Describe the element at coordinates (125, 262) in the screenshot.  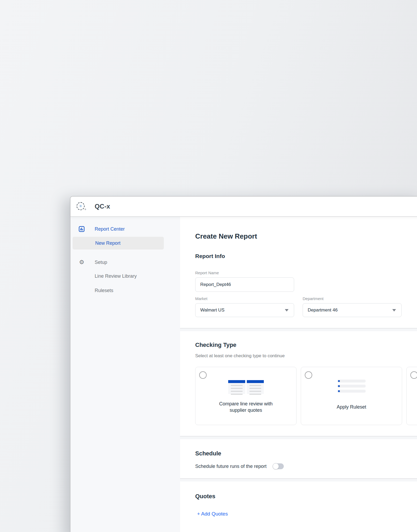
I see `sidebar-item-setup: ⚙ Setup` at that location.